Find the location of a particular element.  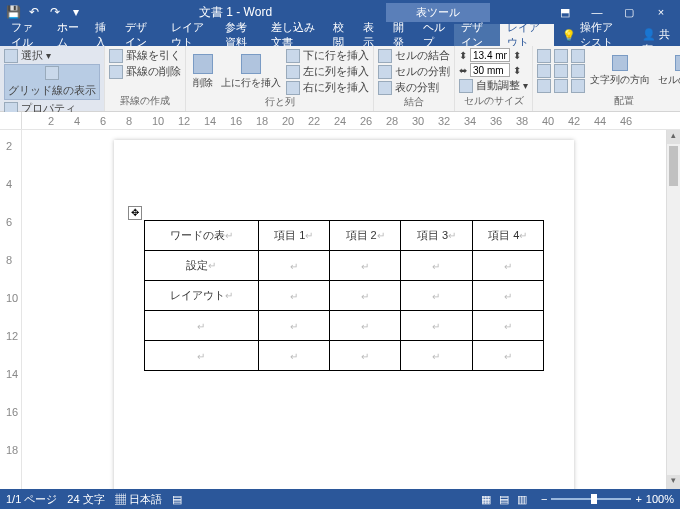

table-cell: ワードの表↵ is located at coordinates (202, 236).